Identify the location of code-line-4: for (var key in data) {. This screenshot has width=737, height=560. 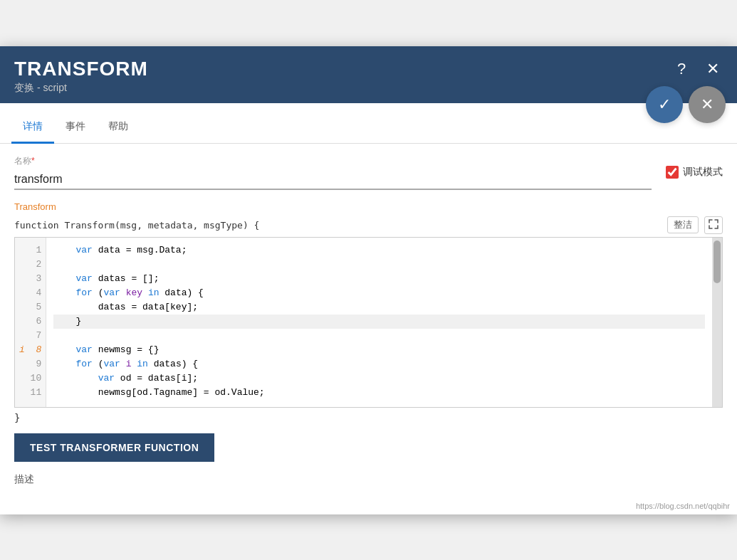
(379, 293).